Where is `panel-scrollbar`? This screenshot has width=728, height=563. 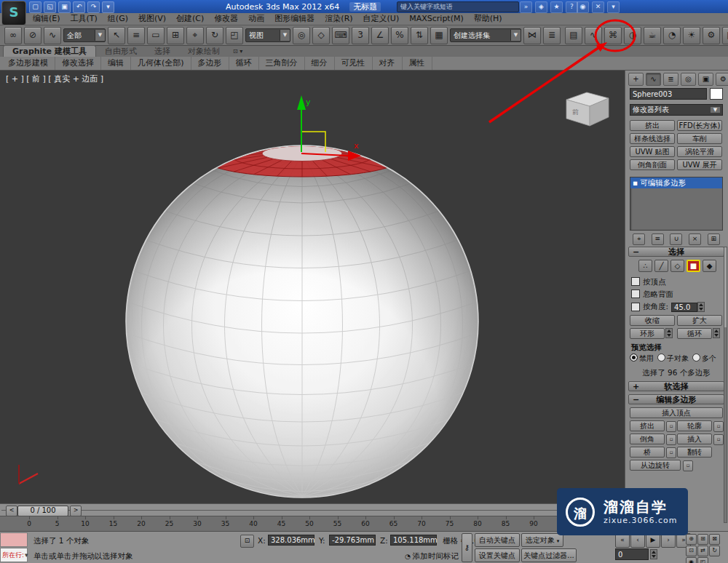 panel-scrollbar is located at coordinates (725, 385).